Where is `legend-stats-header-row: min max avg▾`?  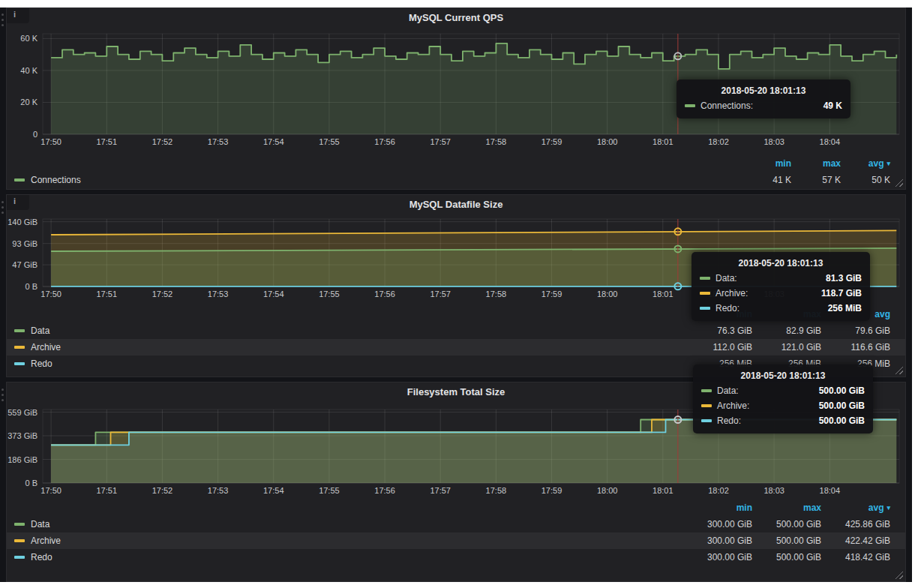 legend-stats-header-row: min max avg▾ is located at coordinates (456, 164).